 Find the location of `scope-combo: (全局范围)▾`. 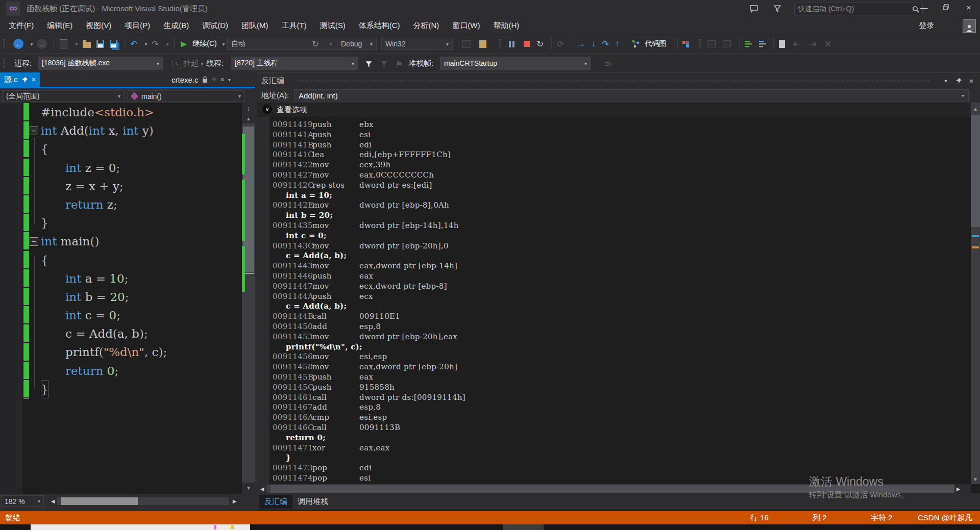

scope-combo: (全局范围)▾ is located at coordinates (63, 96).